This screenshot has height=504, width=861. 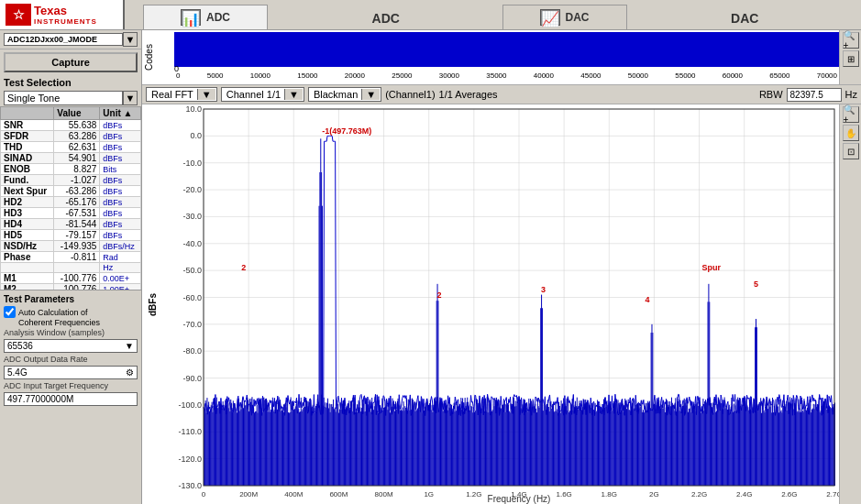 I want to click on metrics-row: HD2-65.176dBFs, so click(x=72, y=203).